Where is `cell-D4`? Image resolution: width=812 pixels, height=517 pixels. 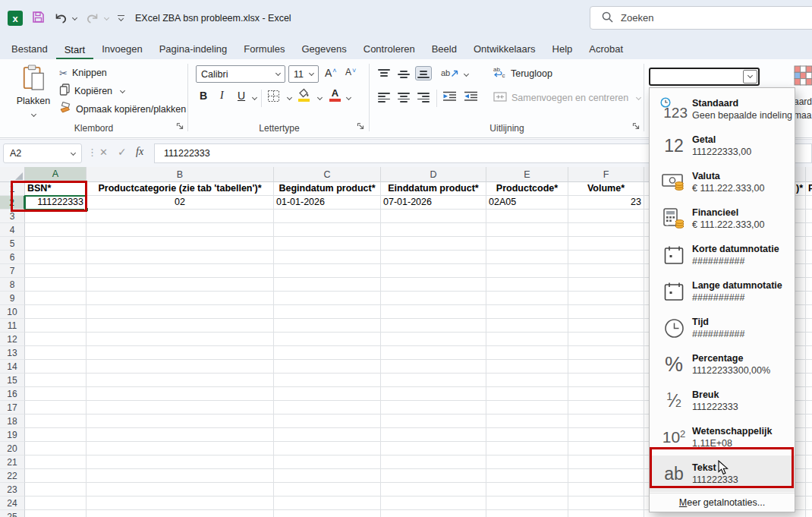 cell-D4 is located at coordinates (434, 230).